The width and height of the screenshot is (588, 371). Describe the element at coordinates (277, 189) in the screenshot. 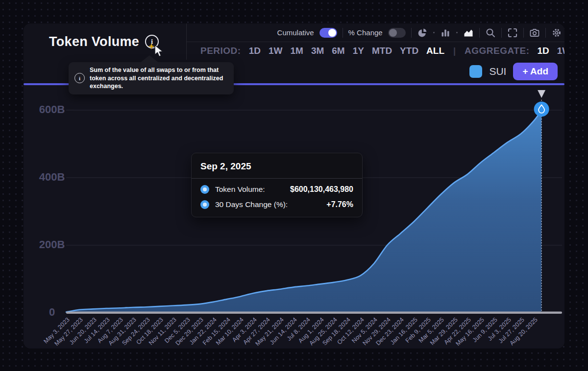

I see `tooltip-row: Token Volume:$600,130,463,980` at that location.